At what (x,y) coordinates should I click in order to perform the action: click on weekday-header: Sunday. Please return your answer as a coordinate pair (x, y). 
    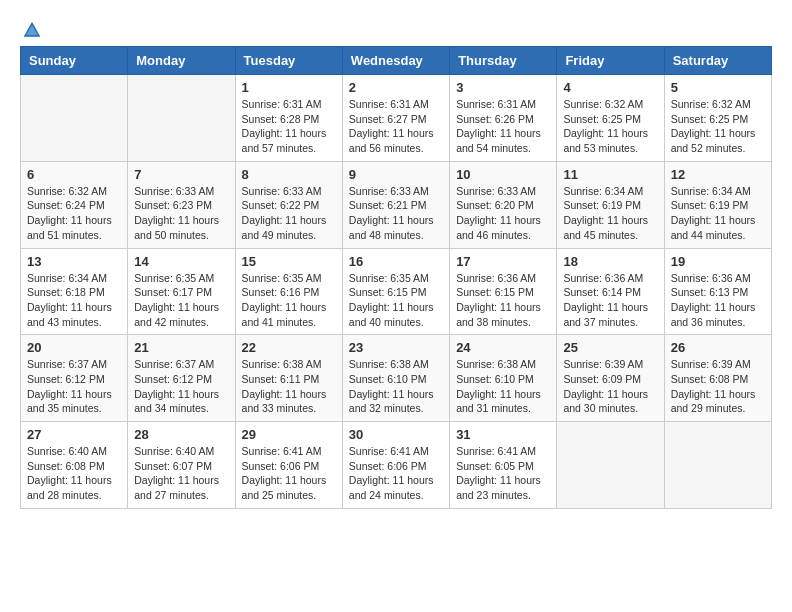
    Looking at the image, I should click on (74, 61).